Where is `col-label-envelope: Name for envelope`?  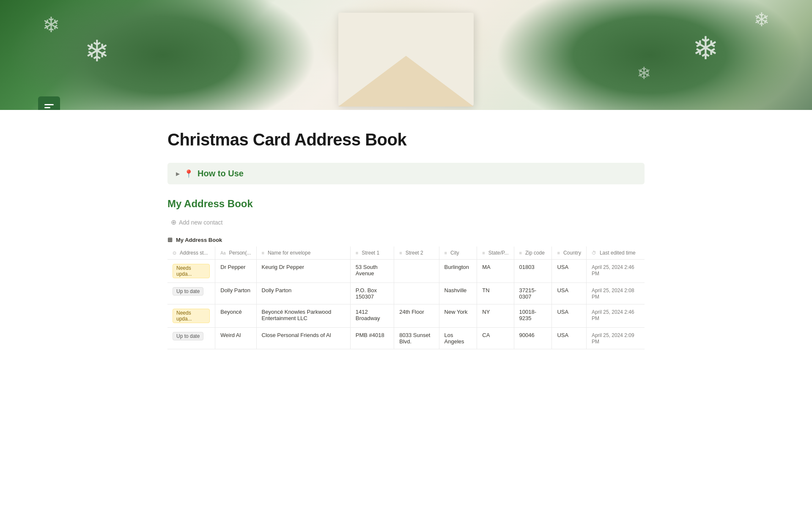 col-label-envelope: Name for envelope is located at coordinates (289, 253).